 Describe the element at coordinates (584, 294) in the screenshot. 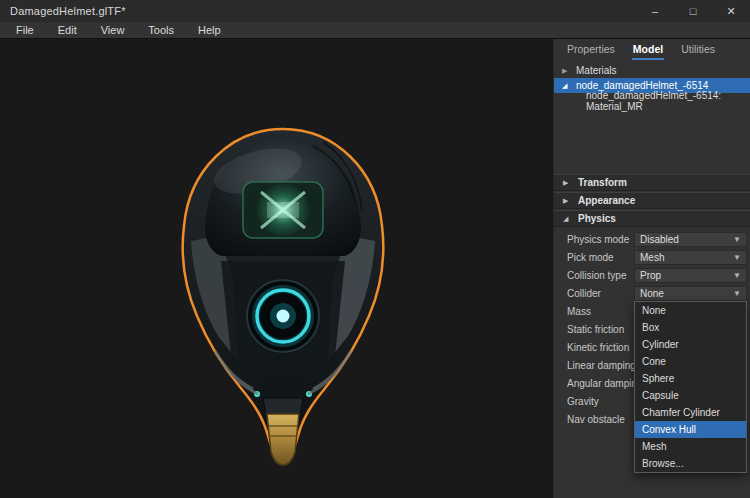

I see `collider-label: Collider` at that location.